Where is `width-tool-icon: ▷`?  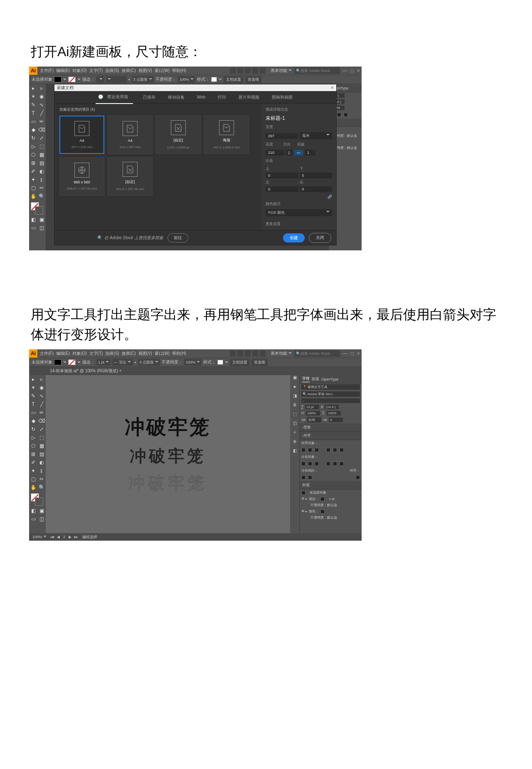
width-tool-icon: ▷ is located at coordinates (33, 438).